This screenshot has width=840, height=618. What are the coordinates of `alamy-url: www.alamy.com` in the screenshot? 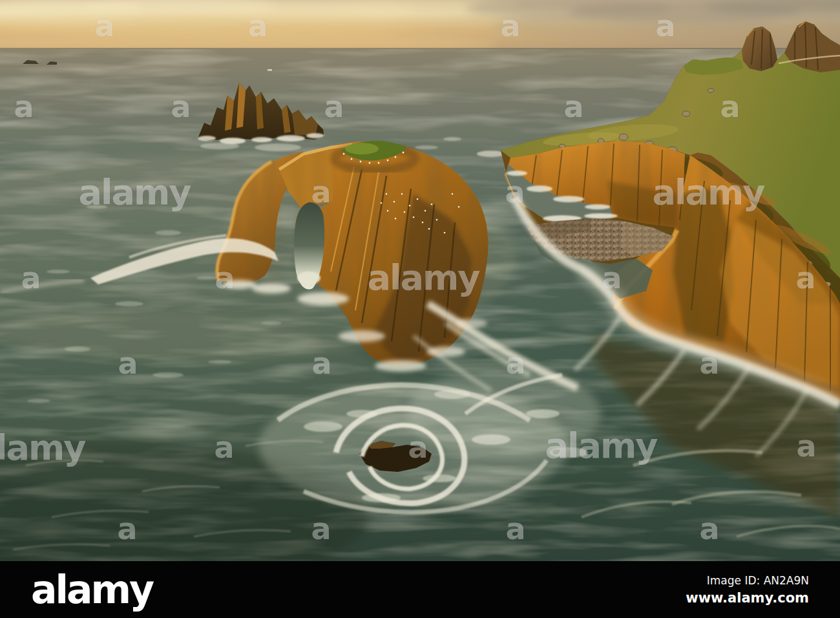 It's located at (747, 598).